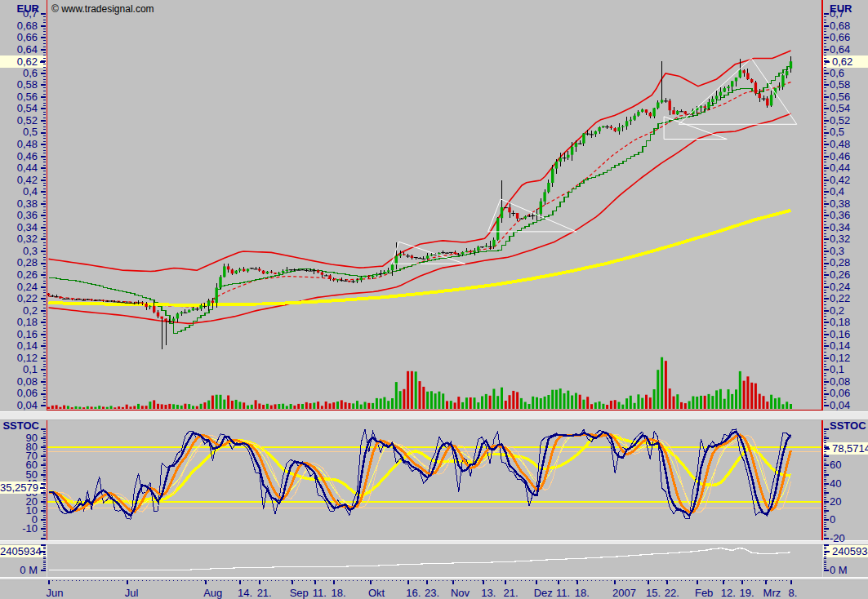 Image resolution: width=868 pixels, height=599 pixels. What do you see at coordinates (704, 592) in the screenshot?
I see `x-axis-label: Feb` at bounding box center [704, 592].